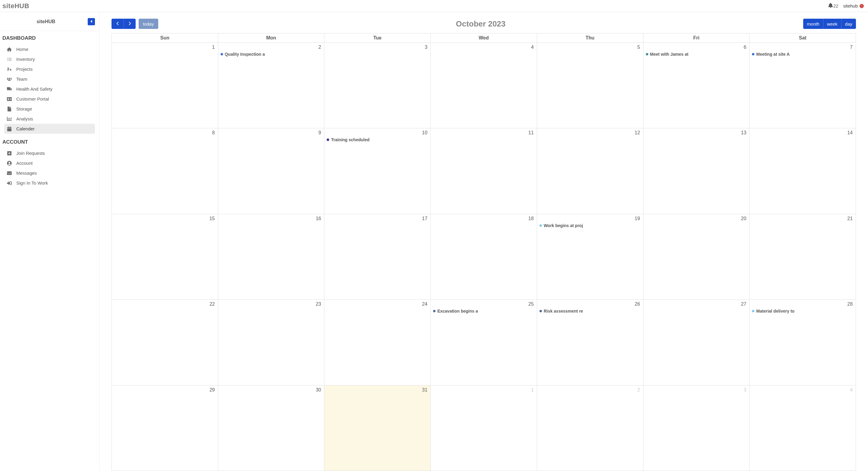 This screenshot has width=868, height=471. I want to click on sidebar-item-customer-portal: Customer Portal, so click(50, 99).